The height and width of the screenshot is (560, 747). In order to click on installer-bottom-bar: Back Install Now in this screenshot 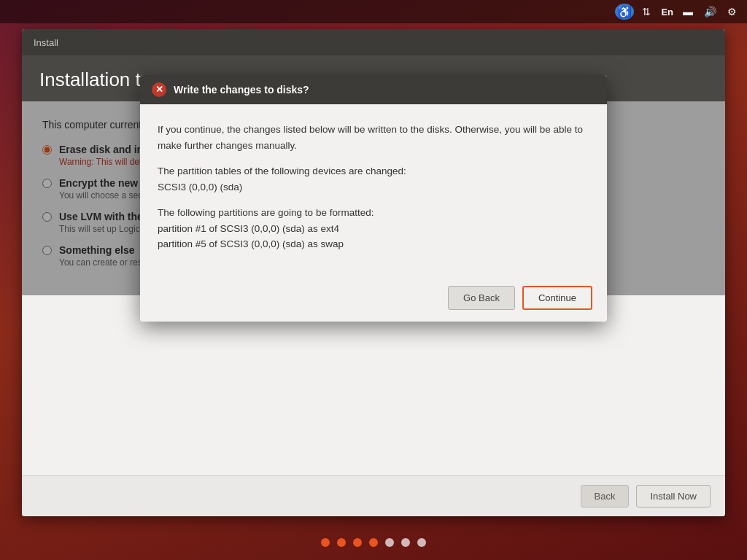, I will do `click(374, 496)`.